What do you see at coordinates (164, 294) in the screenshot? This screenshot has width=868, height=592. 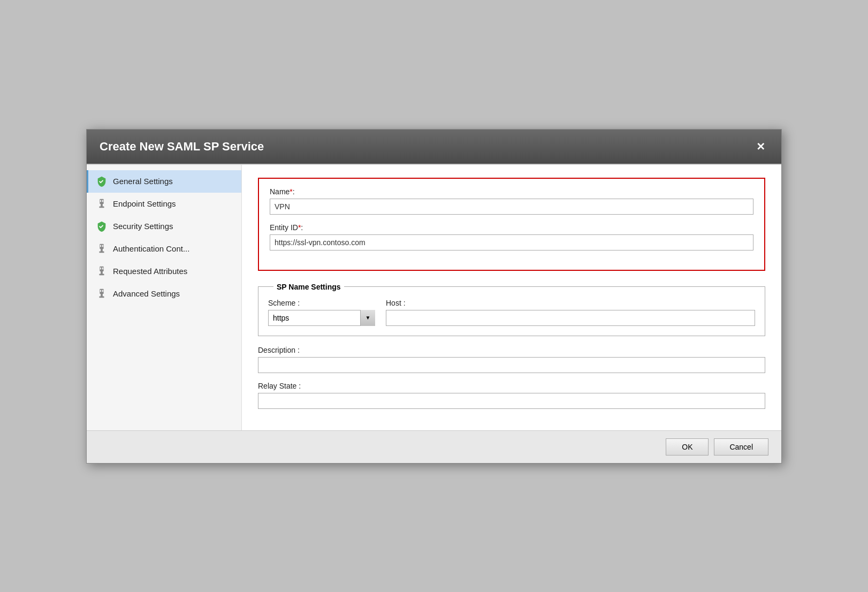 I see `sidebar-item-advanced: Advanced Settings` at bounding box center [164, 294].